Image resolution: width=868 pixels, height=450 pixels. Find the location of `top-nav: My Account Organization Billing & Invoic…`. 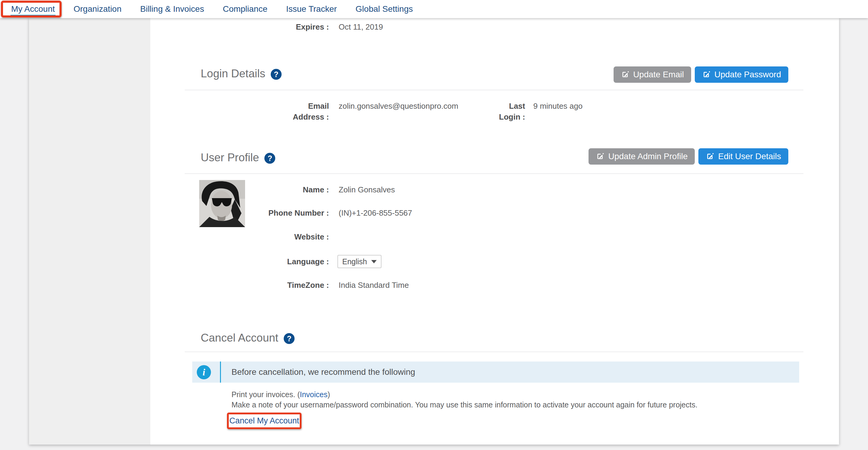

top-nav: My Account Organization Billing & Invoic… is located at coordinates (434, 9).